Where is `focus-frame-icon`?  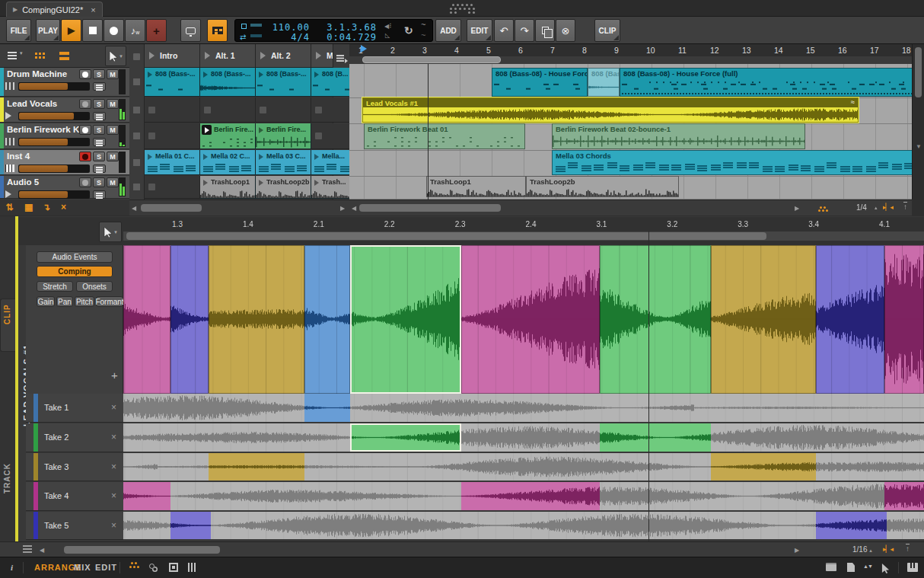 focus-frame-icon is located at coordinates (174, 567).